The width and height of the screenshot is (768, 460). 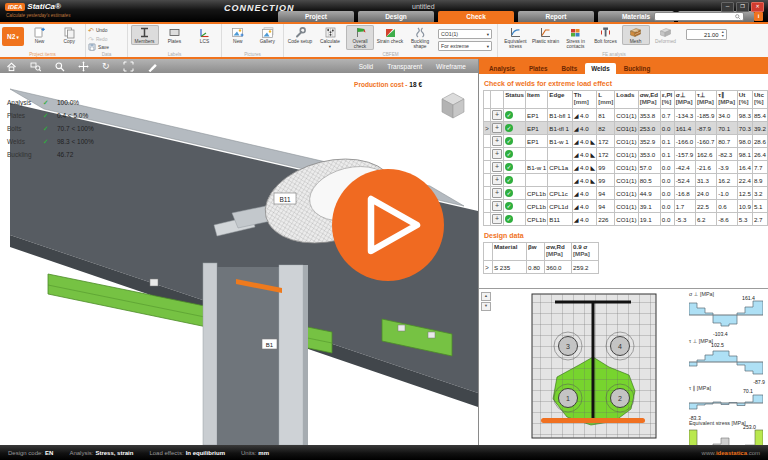 I want to click on render-style-icon, so click(x=152, y=66).